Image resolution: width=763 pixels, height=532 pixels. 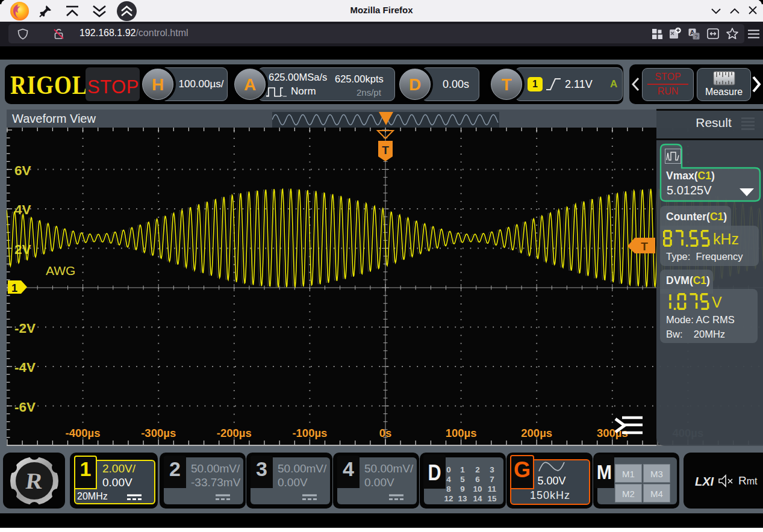 I want to click on svg-text: -200µs, so click(x=234, y=433).